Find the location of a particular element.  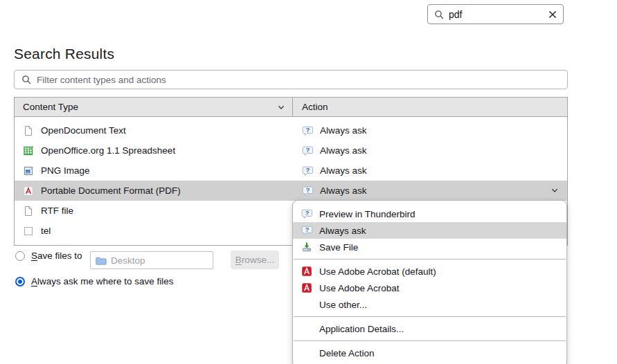

table-row: OpenOffice.org 1.1 Spreadsheet Always as… is located at coordinates (291, 151).